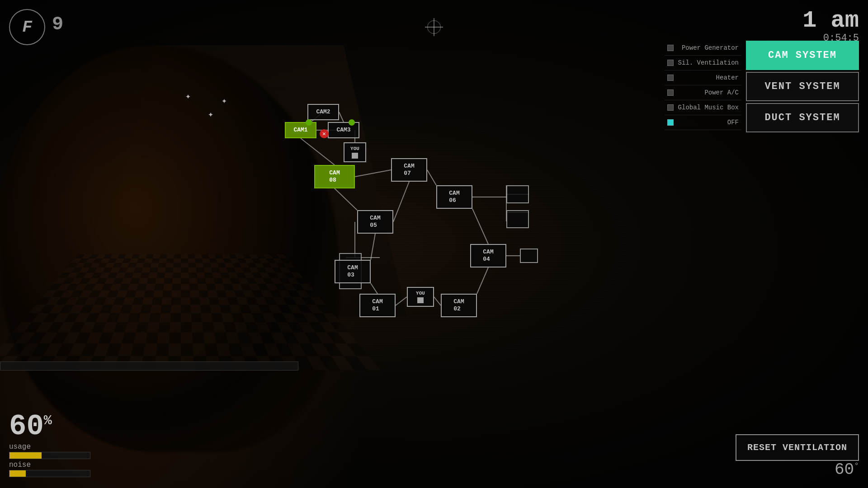  What do you see at coordinates (518, 194) in the screenshot?
I see `cam-node-extra1` at bounding box center [518, 194].